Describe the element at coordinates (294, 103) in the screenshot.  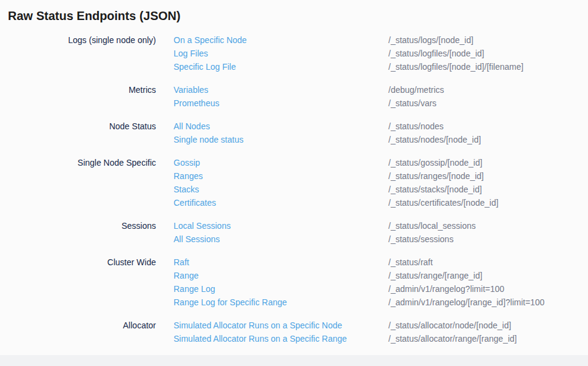
I see `endpoint-row: Prometheus /_status/vars` at that location.